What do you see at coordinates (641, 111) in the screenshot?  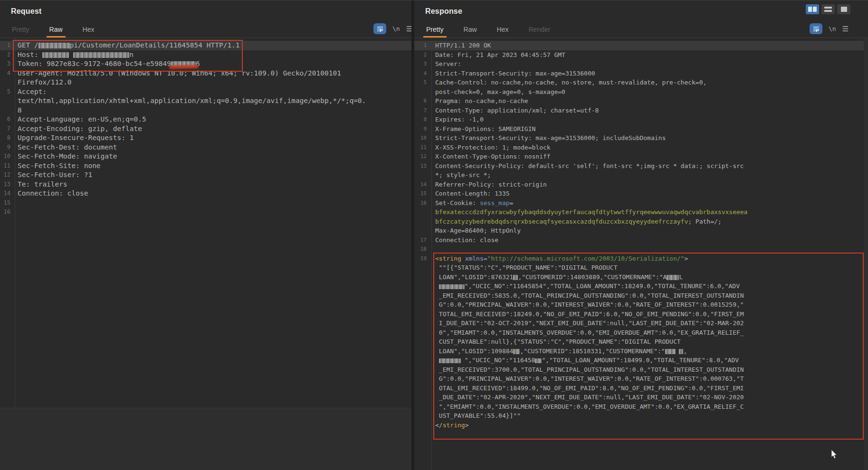 I see `code-row: 7Content-Type: application/xml; charset=…` at bounding box center [641, 111].